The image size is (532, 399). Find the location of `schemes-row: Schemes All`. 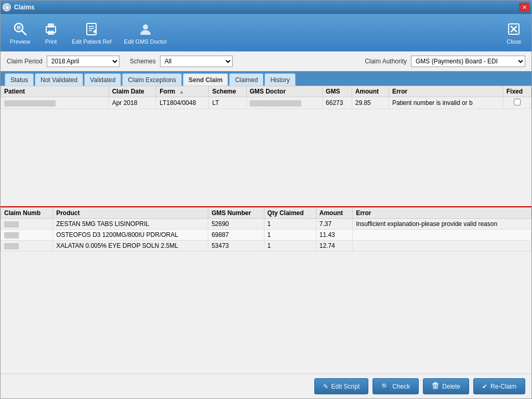

schemes-row: Schemes All is located at coordinates (181, 61).